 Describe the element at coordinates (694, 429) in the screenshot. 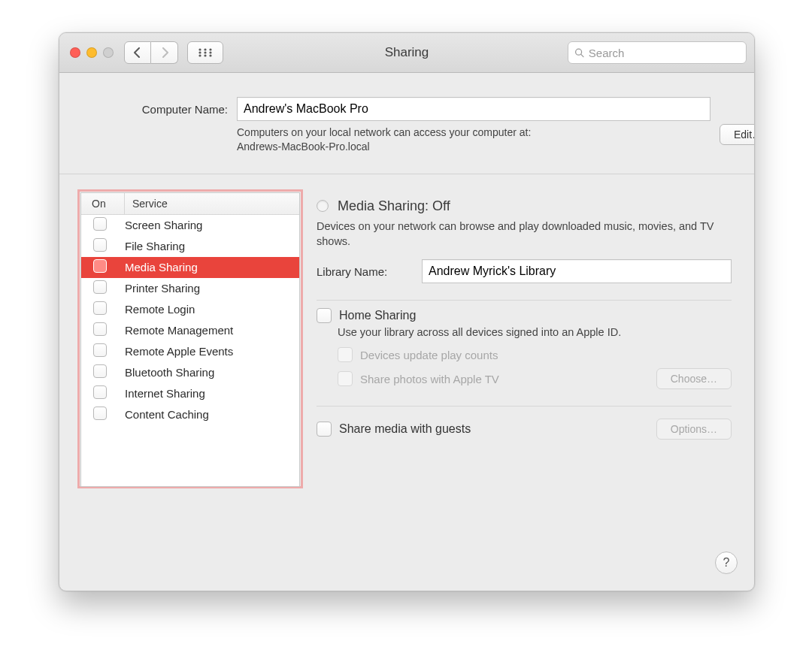

I see `guest-options-button: Options…` at that location.